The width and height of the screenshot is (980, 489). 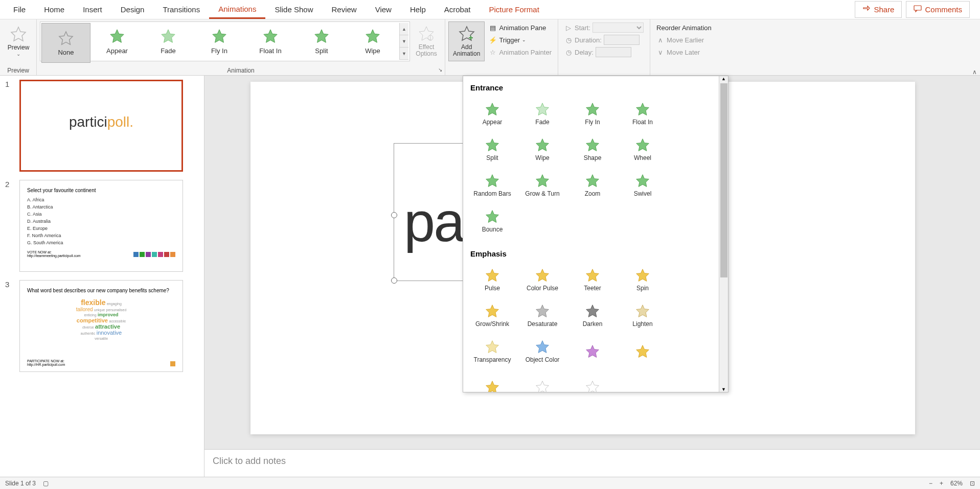 What do you see at coordinates (618, 28) in the screenshot?
I see `start-select` at bounding box center [618, 28].